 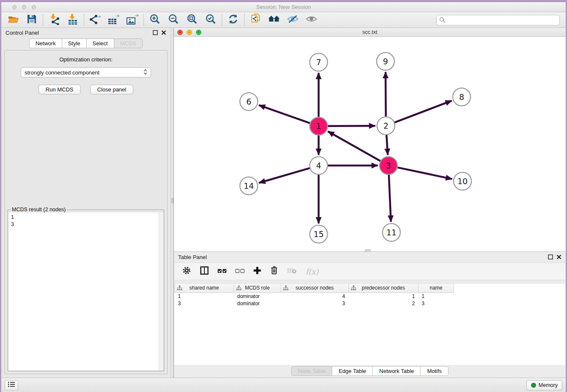 What do you see at coordinates (256, 20) in the screenshot?
I see `clone-network-button` at bounding box center [256, 20].